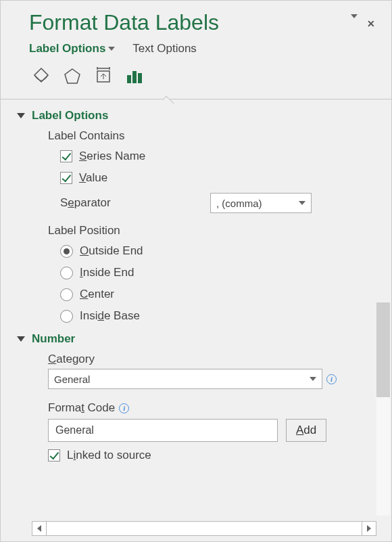  I want to click on fill-line-icon, so click(41, 76).